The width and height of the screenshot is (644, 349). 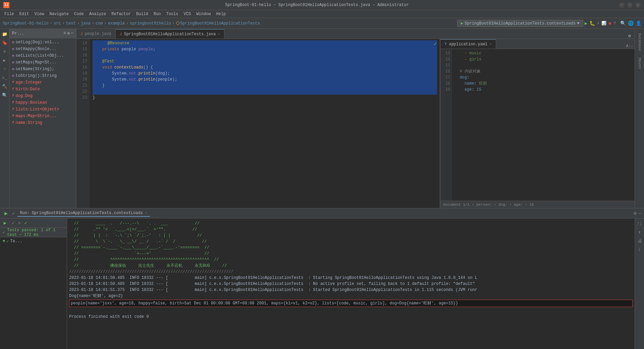 I want to click on right-sidebar: Database Maven, so click(x=639, y=118).